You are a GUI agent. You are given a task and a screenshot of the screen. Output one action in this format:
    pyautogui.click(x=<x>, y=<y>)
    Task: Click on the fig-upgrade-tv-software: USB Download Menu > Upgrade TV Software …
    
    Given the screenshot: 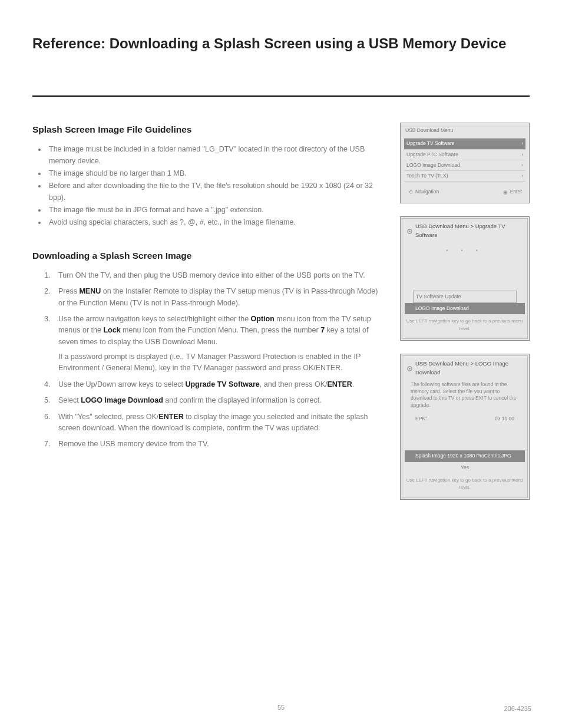 What is the action you would take?
    pyautogui.click(x=465, y=278)
    